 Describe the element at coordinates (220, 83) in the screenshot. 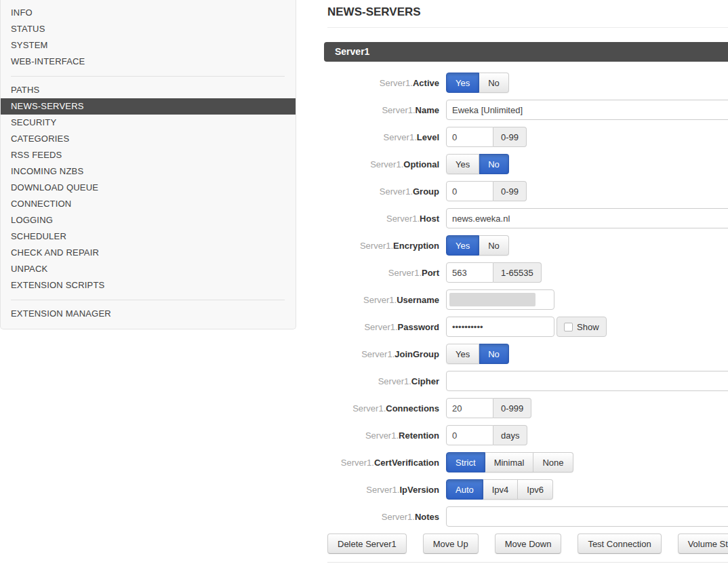

I see `option-label-active: Server1.Active` at that location.